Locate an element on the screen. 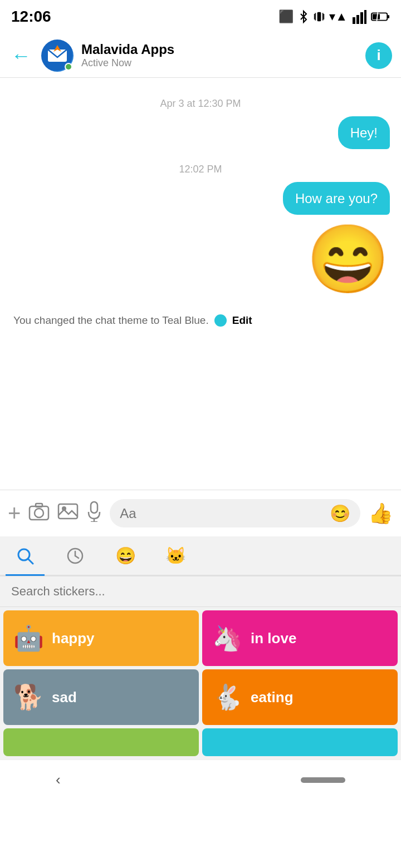 The image size is (401, 868). clock-icon is located at coordinates (75, 556).